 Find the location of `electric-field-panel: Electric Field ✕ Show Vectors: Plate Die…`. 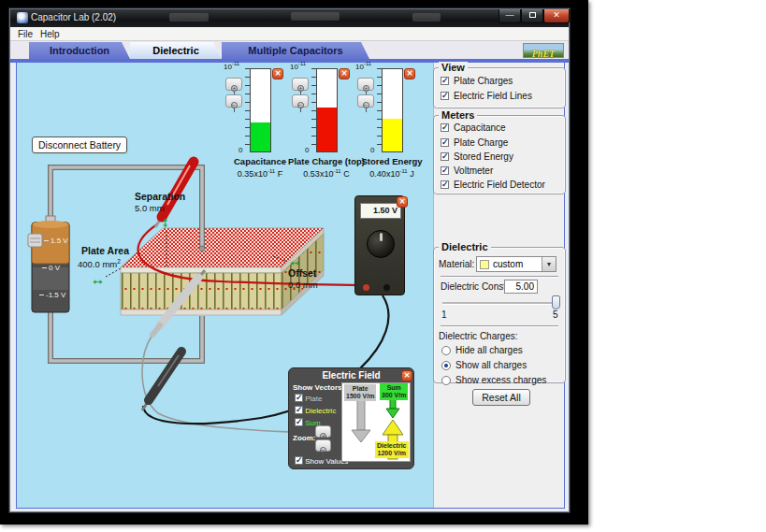

electric-field-panel: Electric Field ✕ Show Vectors: Plate Die… is located at coordinates (352, 419).